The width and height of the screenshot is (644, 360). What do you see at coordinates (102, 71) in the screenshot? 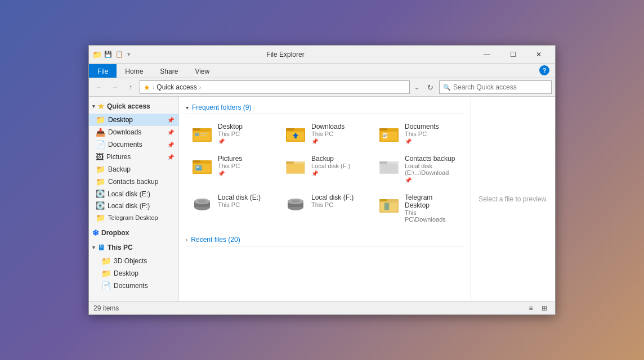
I see `tab-file: File` at bounding box center [102, 71].